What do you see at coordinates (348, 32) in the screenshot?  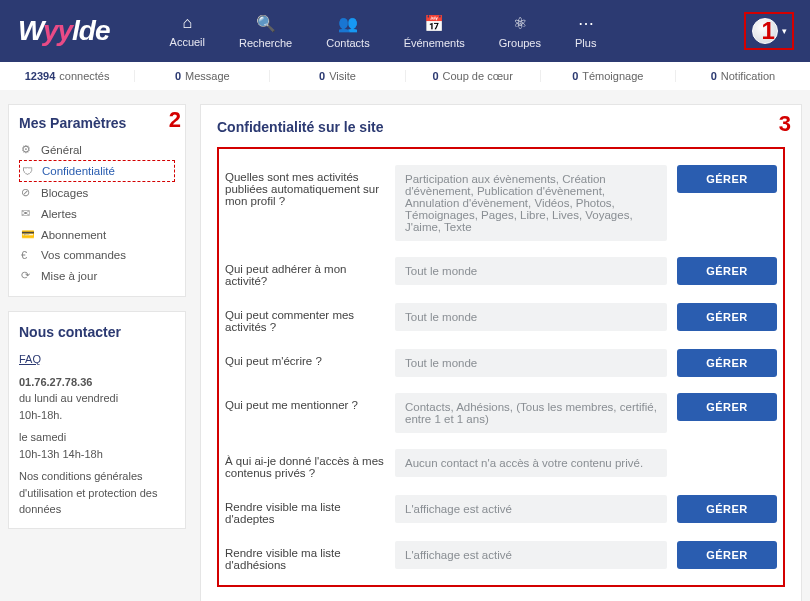 I see `nav-contacts: 👥 Contacts` at bounding box center [348, 32].